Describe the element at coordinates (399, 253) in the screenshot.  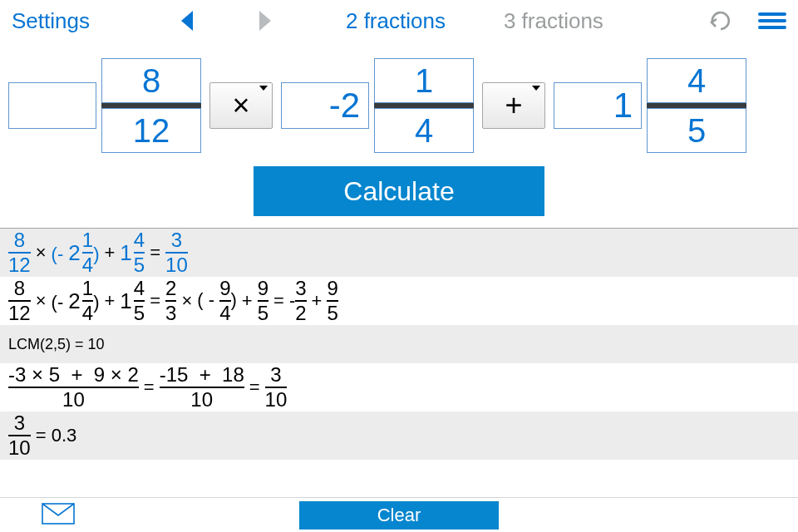
I see `result-line-1: 812 × (- 214) + 145 = 310` at that location.